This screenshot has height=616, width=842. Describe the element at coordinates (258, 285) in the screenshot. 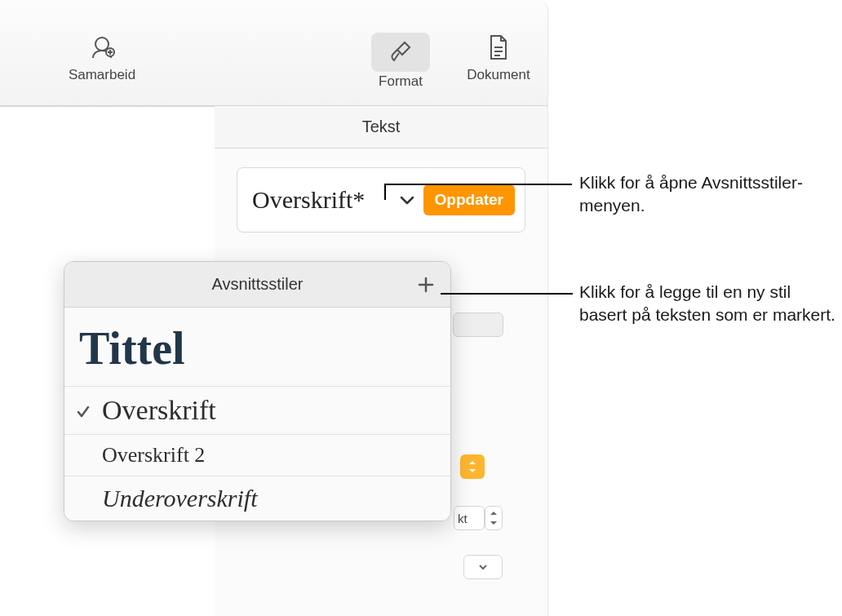

I see `popover-header: Avsnittsstiler` at that location.